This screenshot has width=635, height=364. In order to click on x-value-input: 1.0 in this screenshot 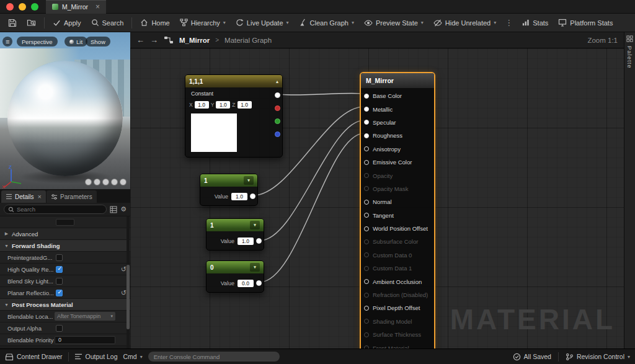, I will do `click(202, 105)`.